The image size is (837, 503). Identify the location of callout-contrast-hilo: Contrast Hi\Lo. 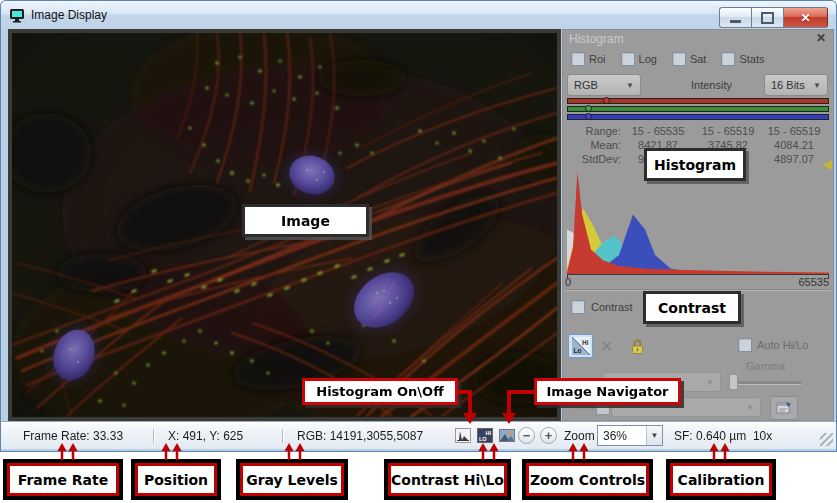
(448, 480).